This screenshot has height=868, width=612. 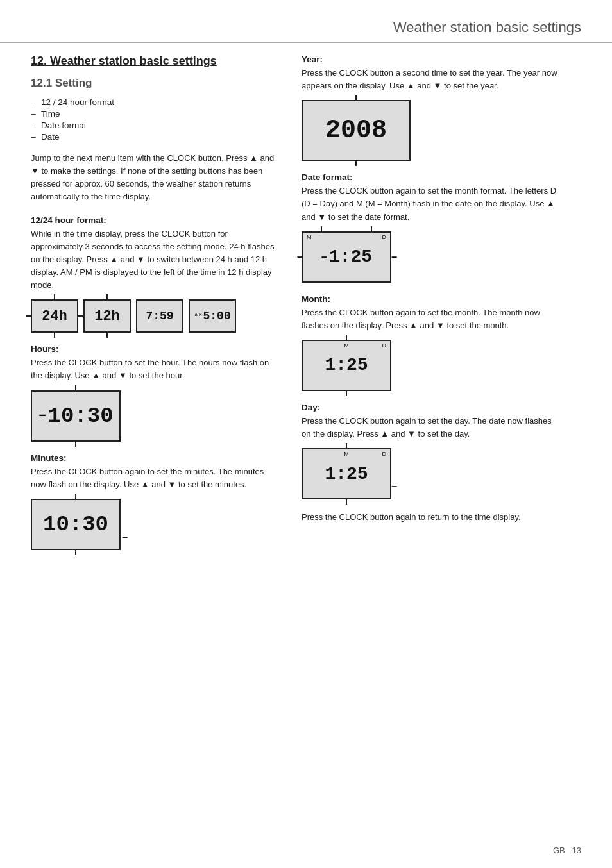 I want to click on display-minutes: 10:30 –, so click(x=76, y=524).